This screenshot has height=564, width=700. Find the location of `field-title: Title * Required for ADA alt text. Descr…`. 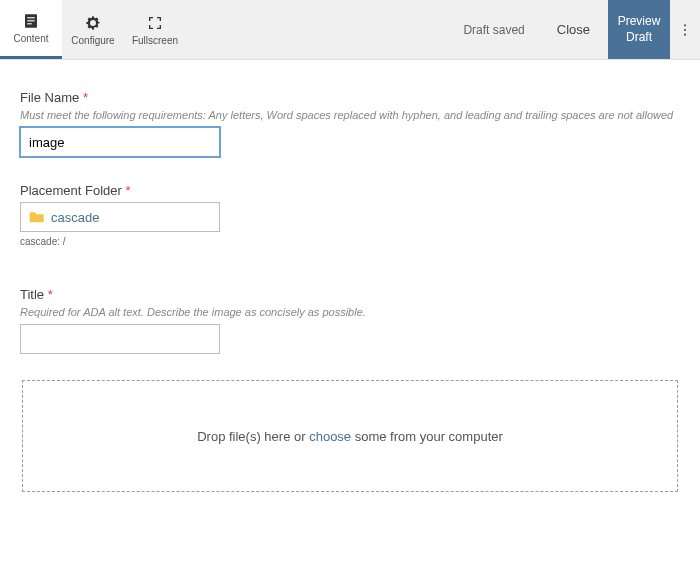

field-title: Title * Required for ADA alt text. Descr… is located at coordinates (350, 320).